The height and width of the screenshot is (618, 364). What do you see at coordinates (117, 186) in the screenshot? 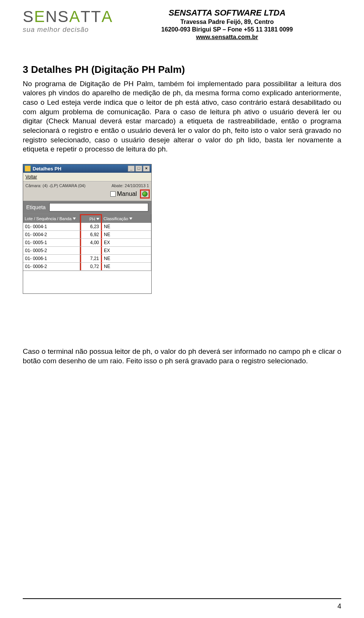
I see `abate-label: Abate: 24/10/2013 1` at bounding box center [117, 186].